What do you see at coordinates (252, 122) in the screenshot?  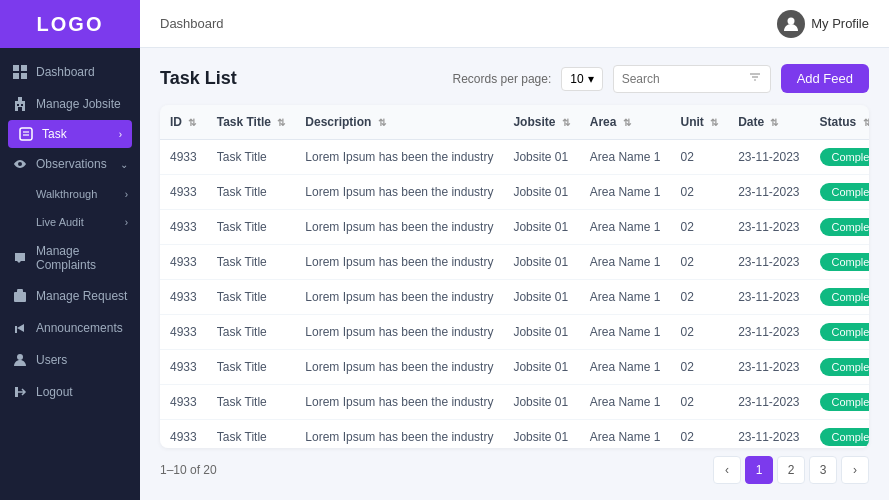 I see `col-header-task-title: Task Title ⇅` at bounding box center [252, 122].